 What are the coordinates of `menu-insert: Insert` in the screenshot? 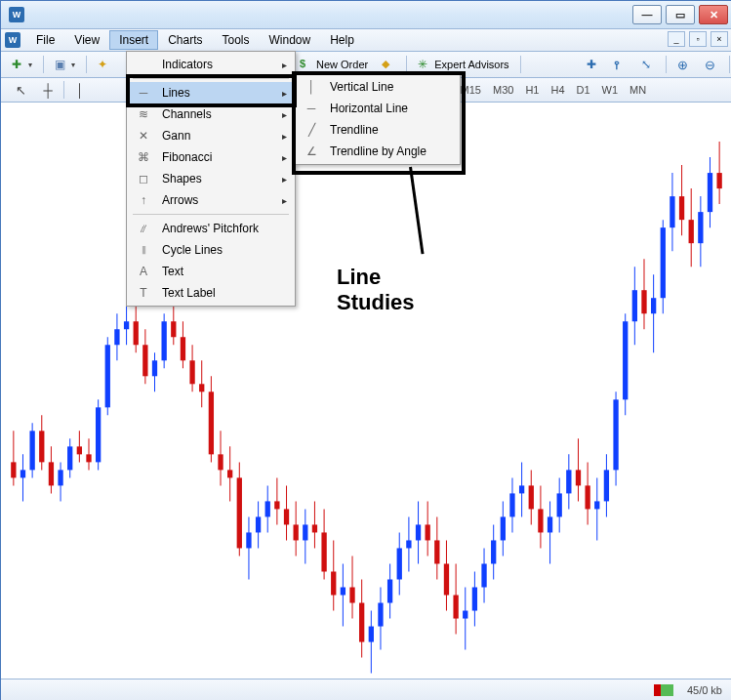 It's located at (134, 40).